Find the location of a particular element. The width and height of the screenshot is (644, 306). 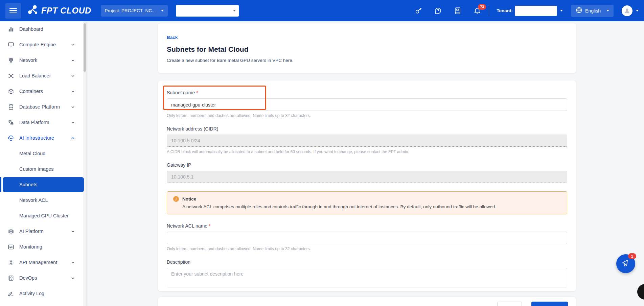

globe-stand-icon is located at coordinates (11, 60).